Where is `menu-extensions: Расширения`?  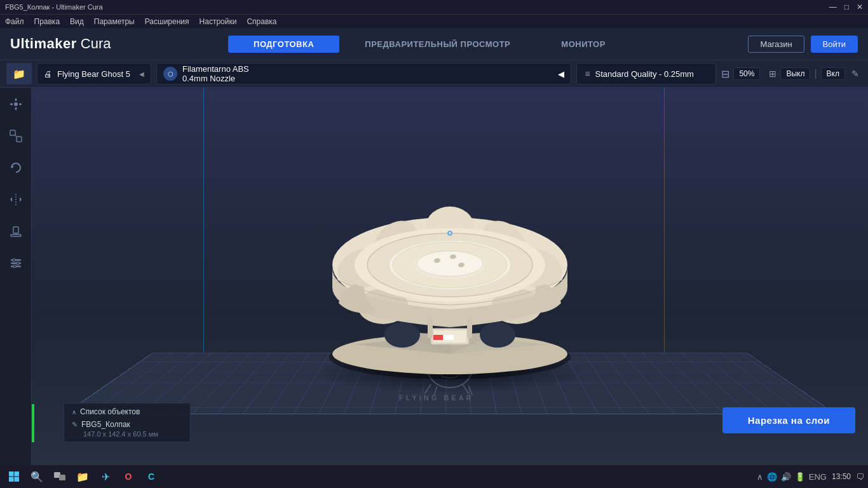 menu-extensions: Расширения is located at coordinates (167, 22).